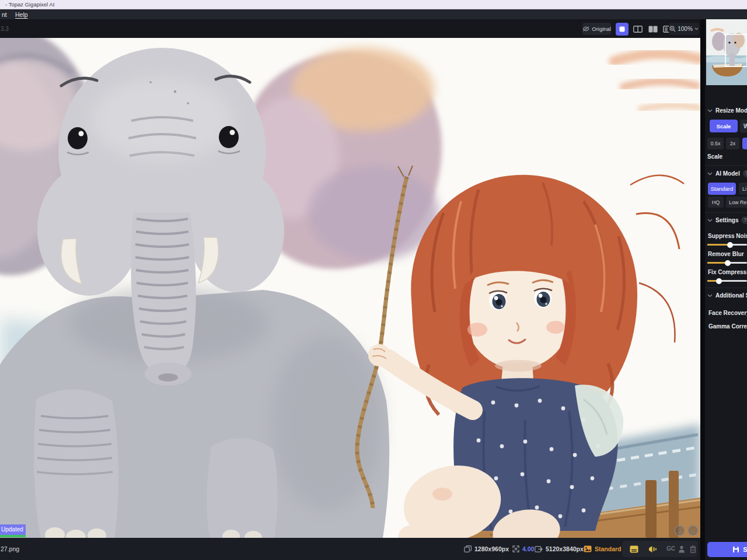 The width and height of the screenshot is (747, 560). What do you see at coordinates (727, 174) in the screenshot?
I see `ai-model-header: AI Model ?` at bounding box center [727, 174].